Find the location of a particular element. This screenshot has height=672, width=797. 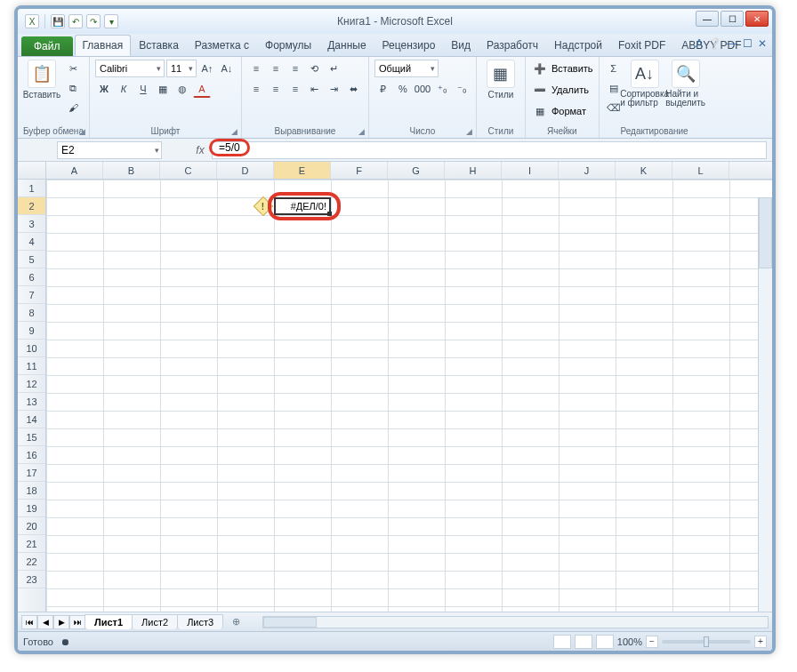

align-bottom-button: ≡ is located at coordinates (295, 68).